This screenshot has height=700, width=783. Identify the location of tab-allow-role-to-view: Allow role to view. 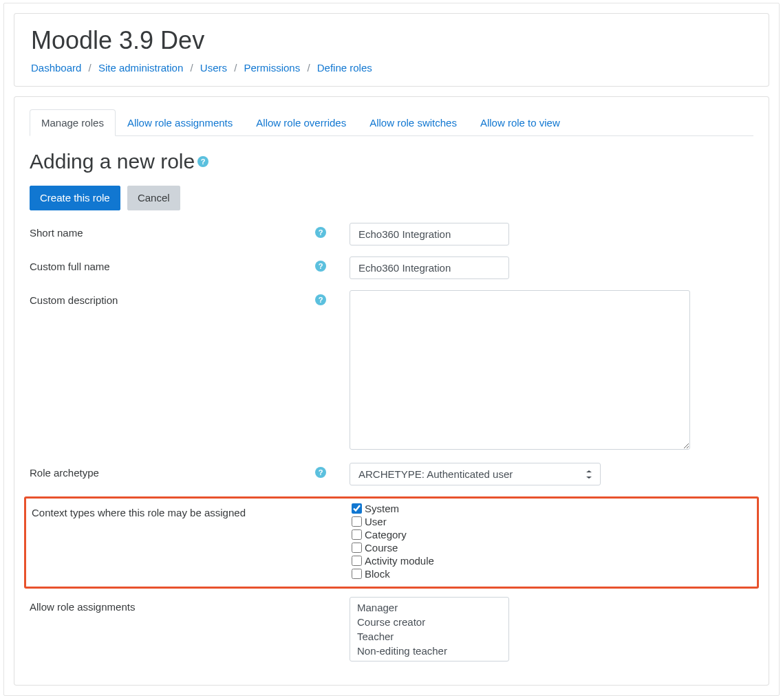
(520, 122).